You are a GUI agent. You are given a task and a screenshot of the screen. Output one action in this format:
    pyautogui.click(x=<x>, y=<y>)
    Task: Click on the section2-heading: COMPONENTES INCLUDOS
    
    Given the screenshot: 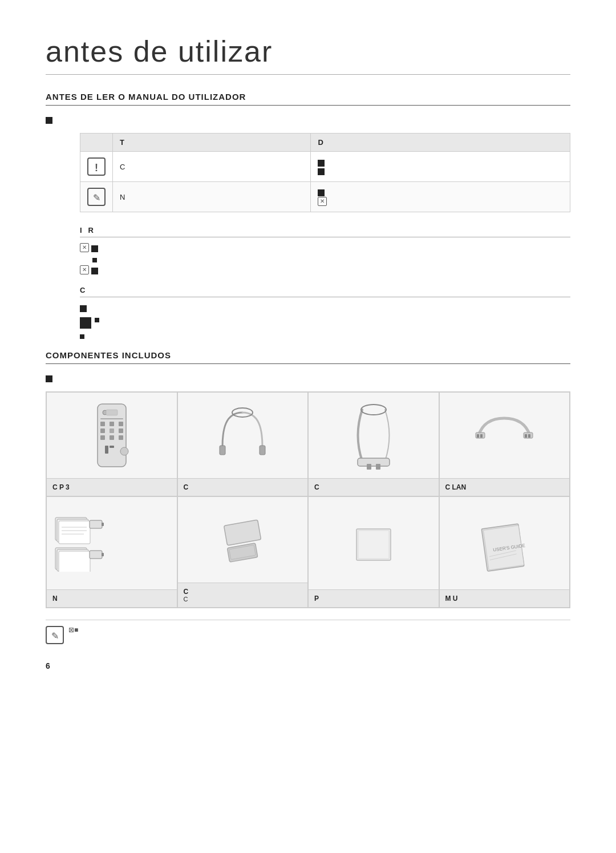 What is the action you would take?
    pyautogui.click(x=308, y=357)
    